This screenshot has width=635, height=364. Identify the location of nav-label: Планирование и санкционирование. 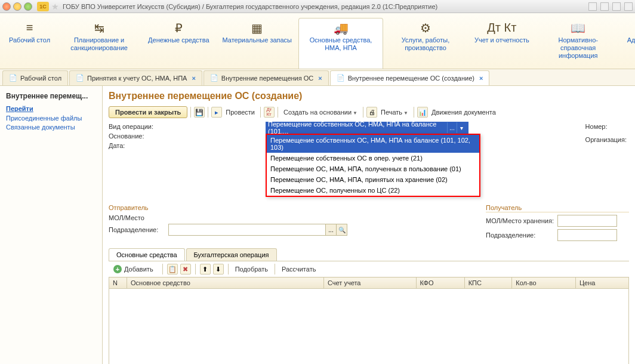
(99, 44).